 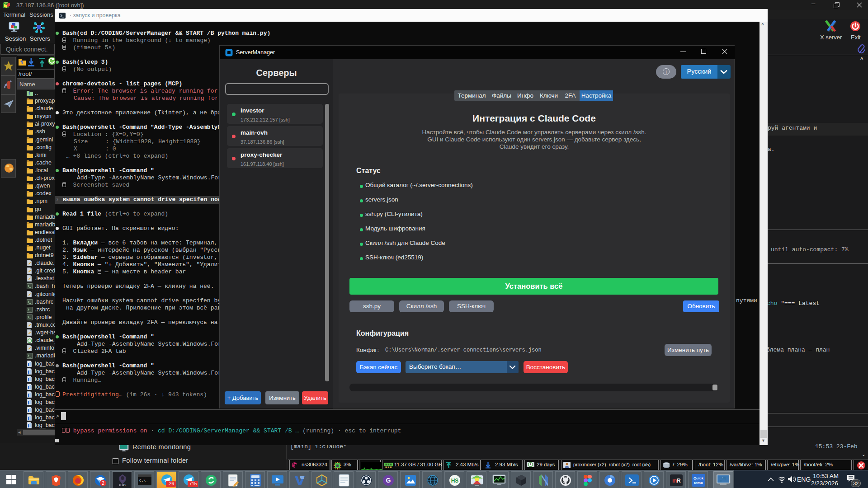 What do you see at coordinates (123, 485) in the screenshot?
I see `svg-text: FURY` at bounding box center [123, 485].